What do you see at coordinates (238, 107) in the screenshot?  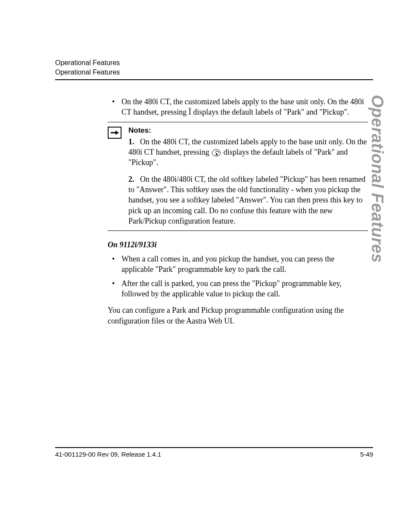 I see `top-bullet-list: On the 480i CT, the customized labels ap…` at bounding box center [238, 107].